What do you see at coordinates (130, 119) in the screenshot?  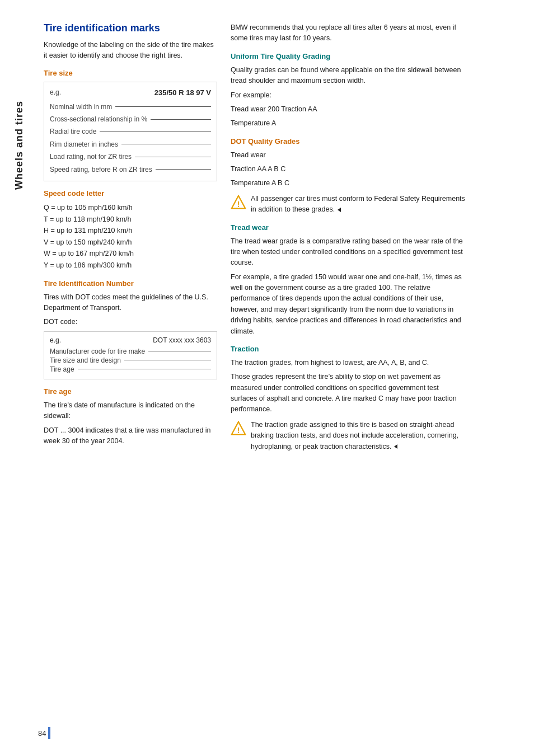 I see `tire-size-row-1: Cross-sectional relationship in %` at bounding box center [130, 119].